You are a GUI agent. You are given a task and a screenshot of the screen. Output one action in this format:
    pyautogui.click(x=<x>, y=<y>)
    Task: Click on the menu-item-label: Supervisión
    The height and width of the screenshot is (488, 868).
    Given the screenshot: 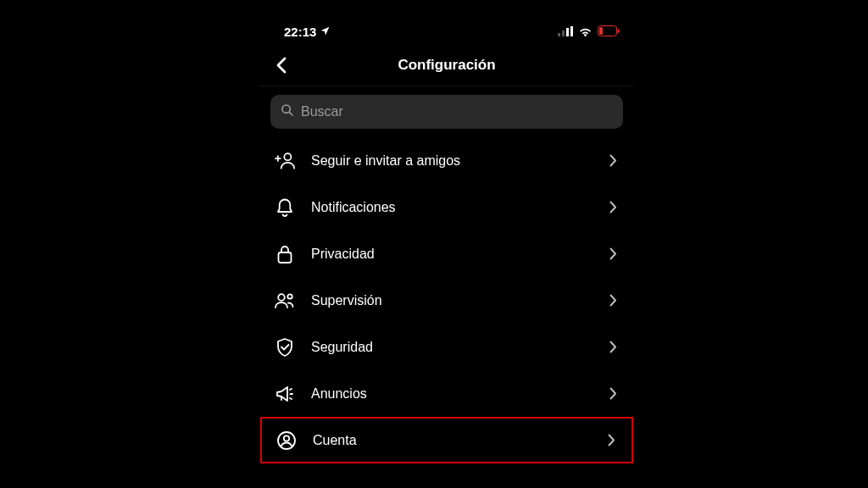 What is the action you would take?
    pyautogui.click(x=451, y=301)
    